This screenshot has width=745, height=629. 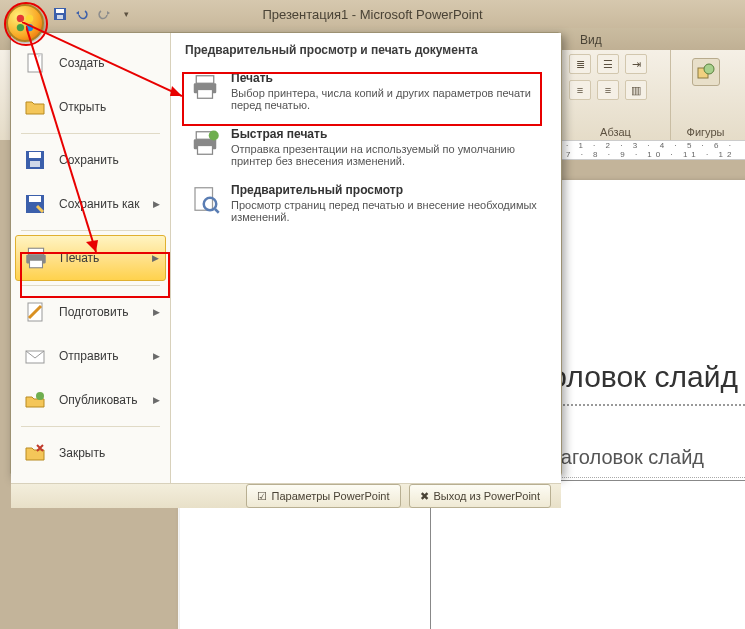 I want to click on list-numbers-icon: ☰, so click(x=608, y=64).